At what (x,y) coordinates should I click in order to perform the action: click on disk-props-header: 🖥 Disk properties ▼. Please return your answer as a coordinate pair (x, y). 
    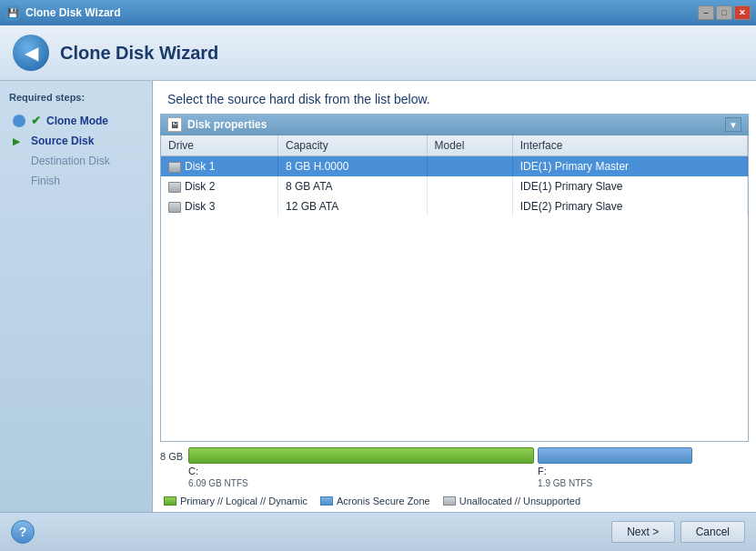
    Looking at the image, I should click on (455, 125).